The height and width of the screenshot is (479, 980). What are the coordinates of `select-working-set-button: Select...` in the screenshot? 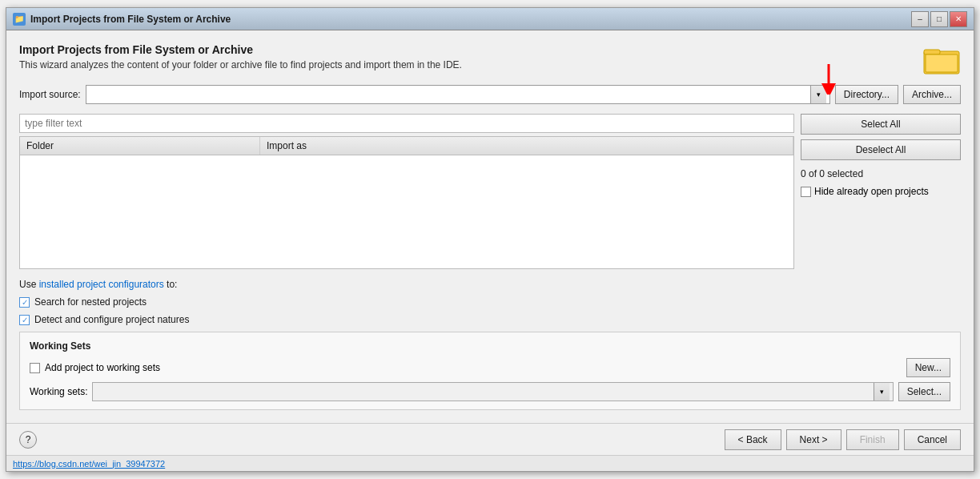 It's located at (924, 392).